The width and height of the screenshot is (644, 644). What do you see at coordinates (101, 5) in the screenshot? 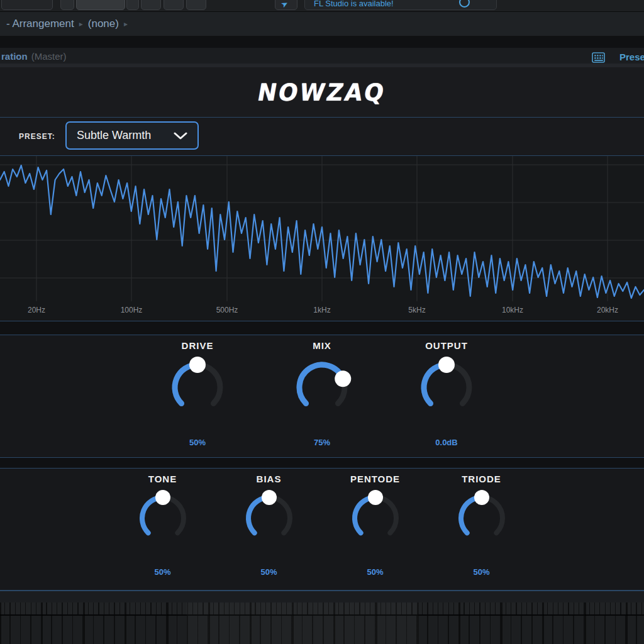
I see `toolbar-display-field` at bounding box center [101, 5].